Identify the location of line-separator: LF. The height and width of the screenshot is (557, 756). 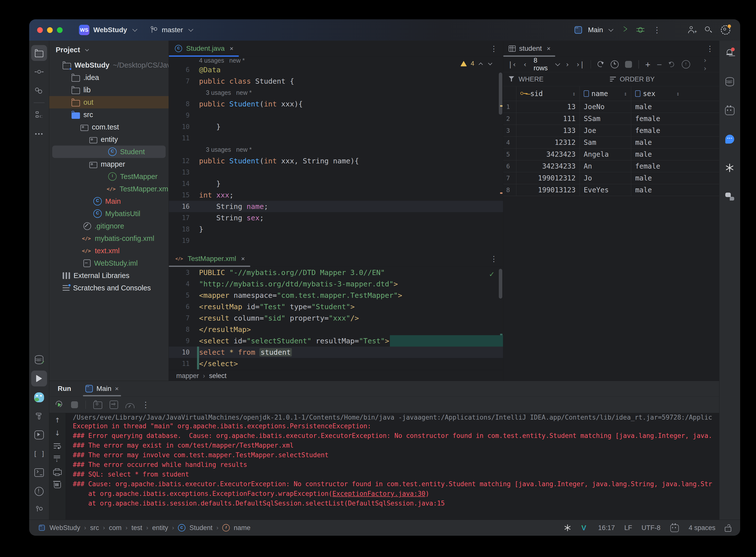
(628, 528).